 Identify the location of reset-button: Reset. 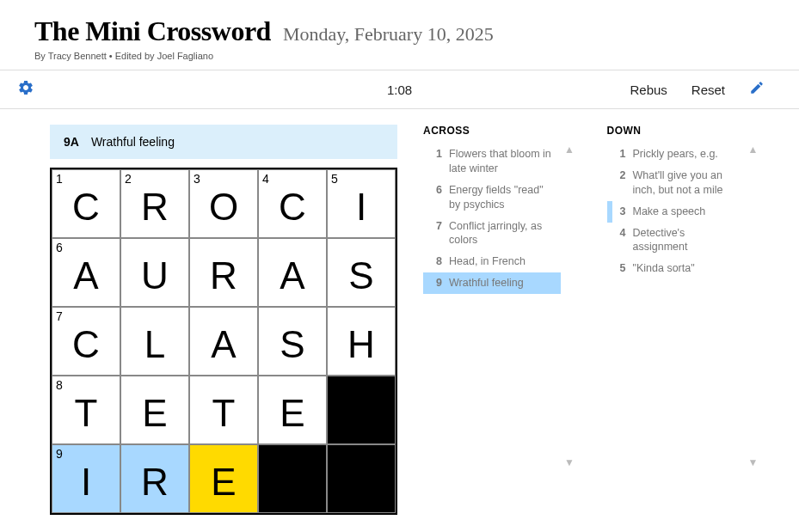
(709, 89).